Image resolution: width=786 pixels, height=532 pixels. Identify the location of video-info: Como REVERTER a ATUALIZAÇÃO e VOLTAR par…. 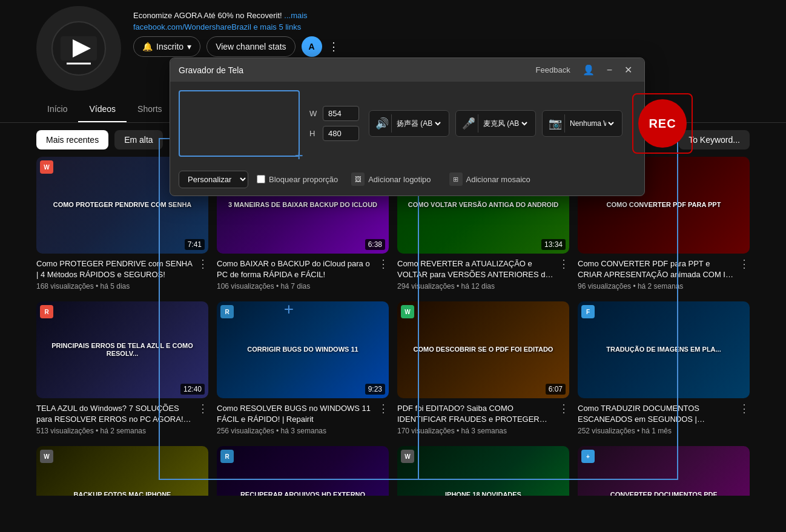
(483, 274).